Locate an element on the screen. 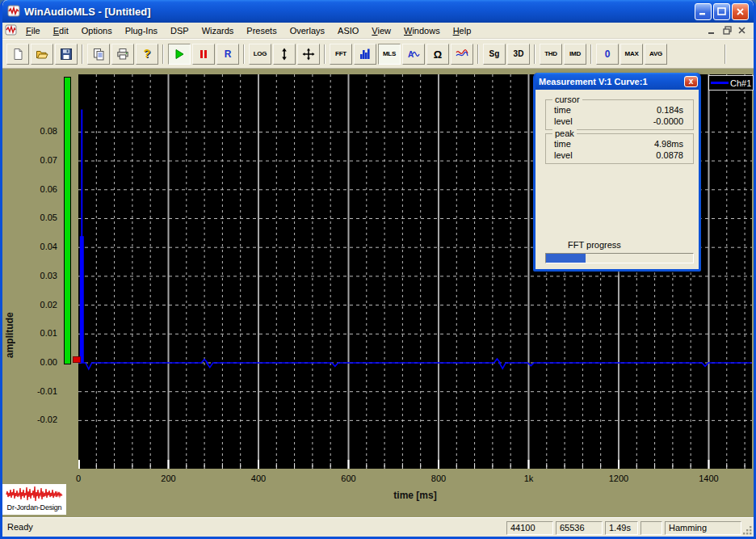  copy-button is located at coordinates (99, 54).